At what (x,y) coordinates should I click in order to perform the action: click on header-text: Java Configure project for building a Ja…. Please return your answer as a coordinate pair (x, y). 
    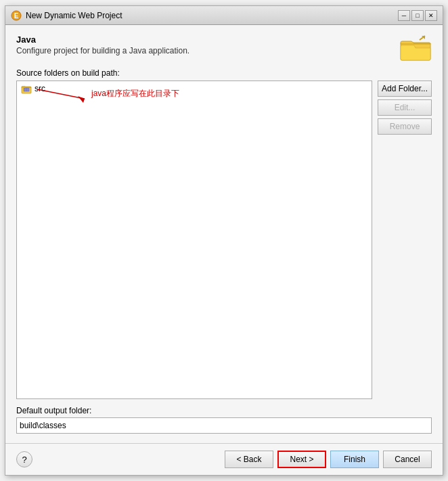
    Looking at the image, I should click on (103, 45).